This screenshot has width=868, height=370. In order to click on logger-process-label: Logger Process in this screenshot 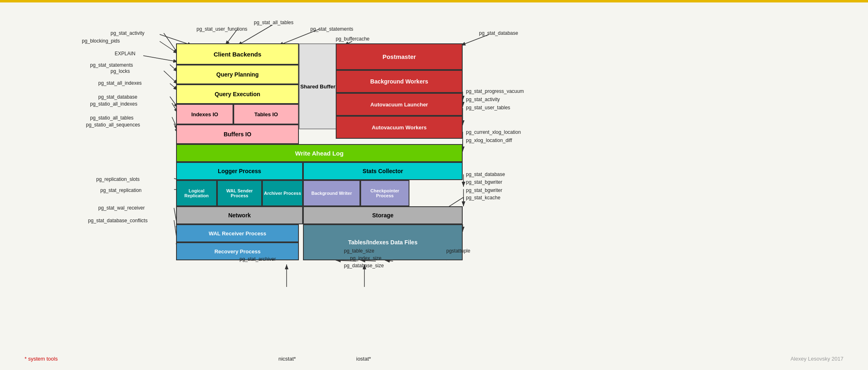, I will do `click(240, 171)`.